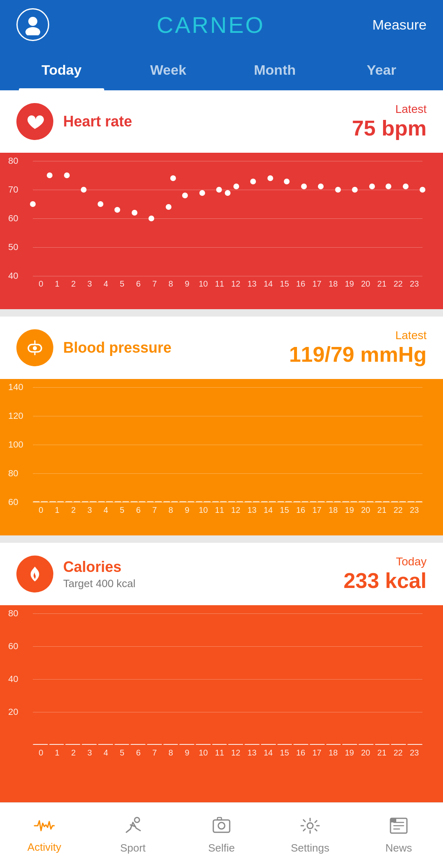 The width and height of the screenshot is (443, 868). Describe the element at coordinates (35, 574) in the screenshot. I see `calories-icon` at that location.